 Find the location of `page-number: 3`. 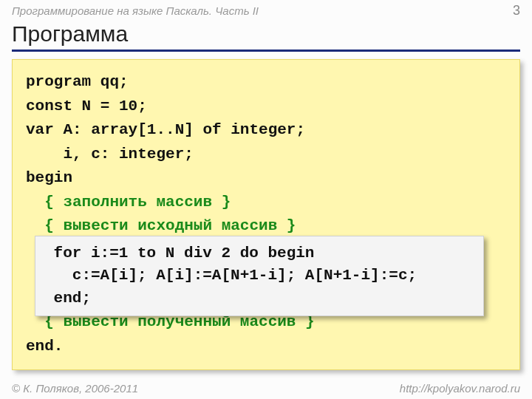

page-number: 3 is located at coordinates (516, 10).